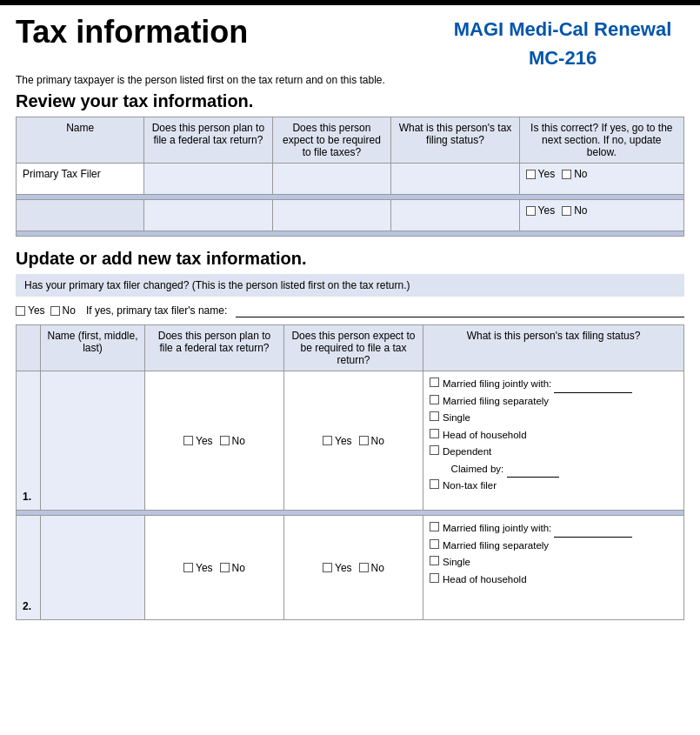 This screenshot has height=735, width=700. What do you see at coordinates (563, 57) in the screenshot?
I see `form-number: MC-216` at bounding box center [563, 57].